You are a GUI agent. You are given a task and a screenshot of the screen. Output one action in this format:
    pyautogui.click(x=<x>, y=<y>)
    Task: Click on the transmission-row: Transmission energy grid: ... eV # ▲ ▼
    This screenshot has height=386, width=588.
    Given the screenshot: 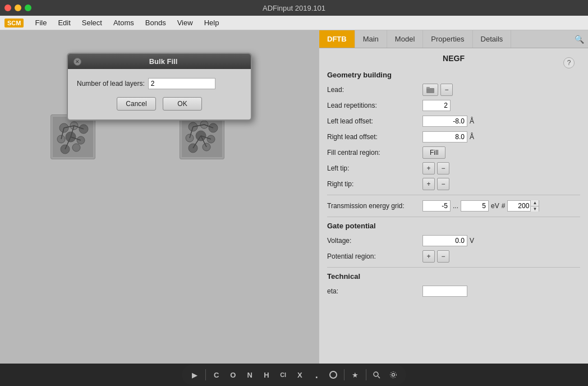 What is the action you would take?
    pyautogui.click(x=453, y=206)
    